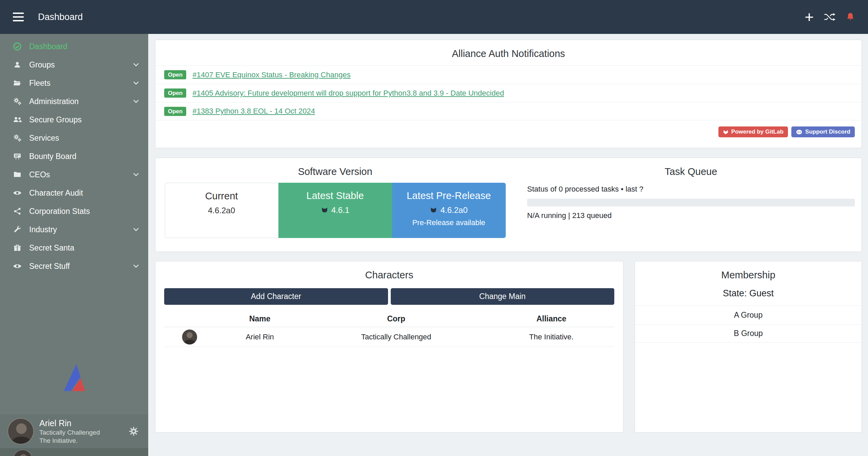 The height and width of the screenshot is (456, 868). What do you see at coordinates (830, 17) in the screenshot?
I see `navbar-actions: +` at bounding box center [830, 17].